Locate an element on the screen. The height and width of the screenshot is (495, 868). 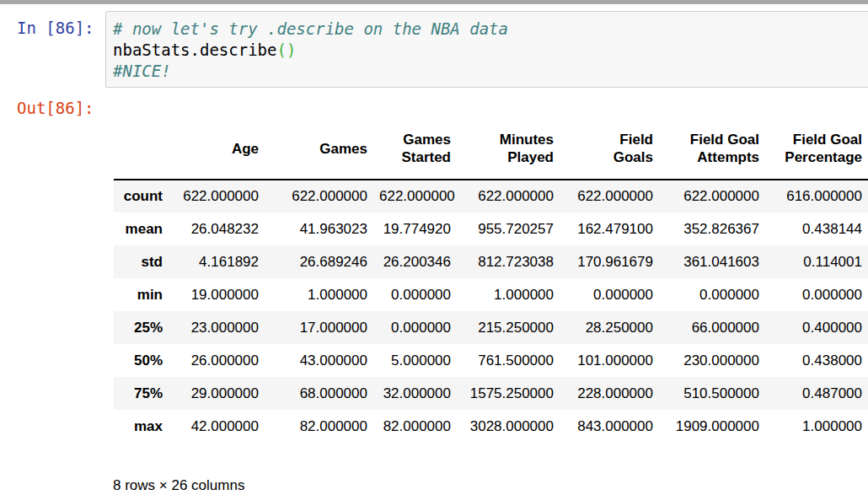
index-corner-cell is located at coordinates (142, 148).